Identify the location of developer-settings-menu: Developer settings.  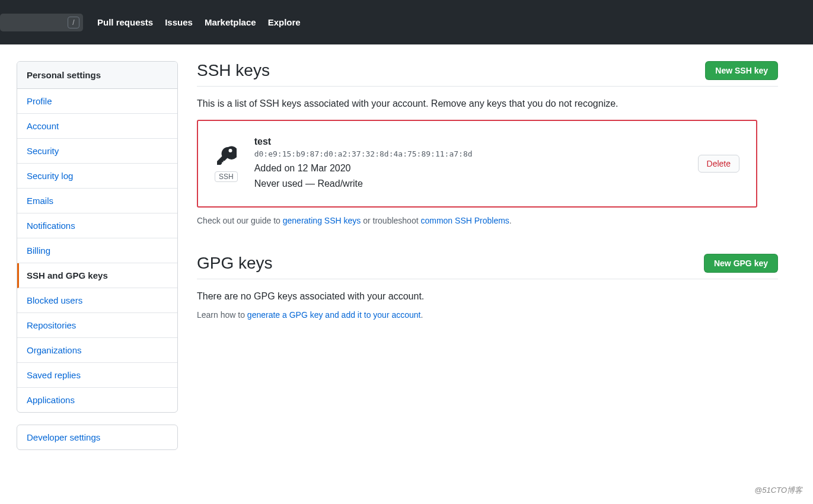
(97, 438).